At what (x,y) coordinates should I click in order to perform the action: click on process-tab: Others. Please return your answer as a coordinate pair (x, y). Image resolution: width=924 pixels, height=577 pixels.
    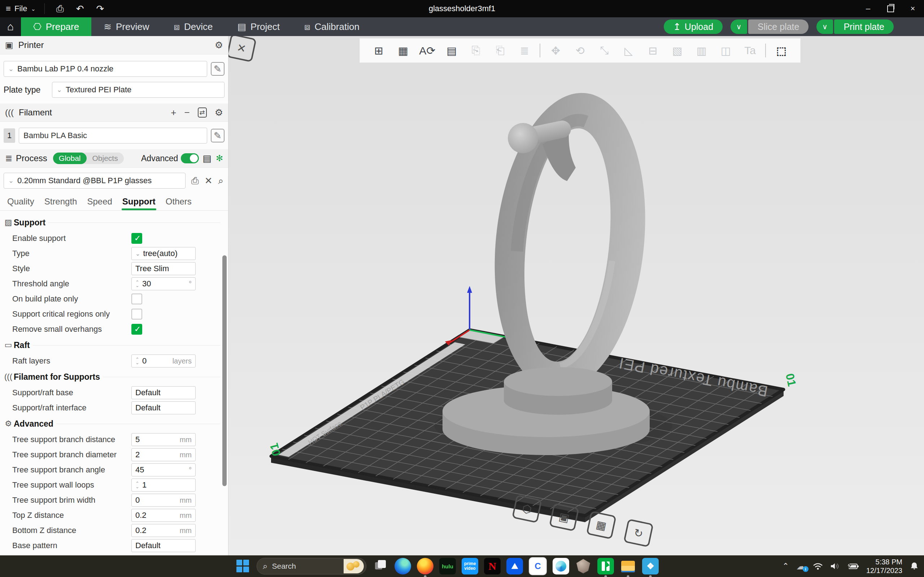
    Looking at the image, I should click on (179, 202).